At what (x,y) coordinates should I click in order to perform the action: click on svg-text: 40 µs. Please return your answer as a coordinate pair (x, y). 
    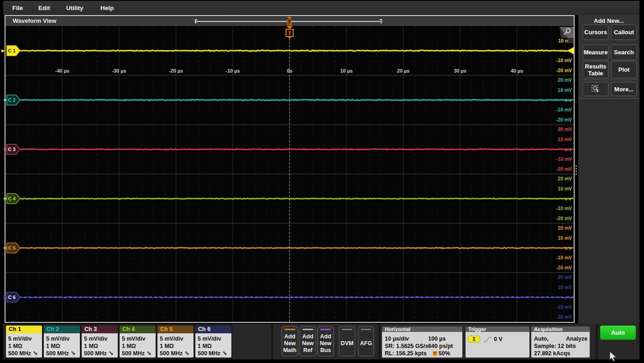
    Looking at the image, I should click on (517, 71).